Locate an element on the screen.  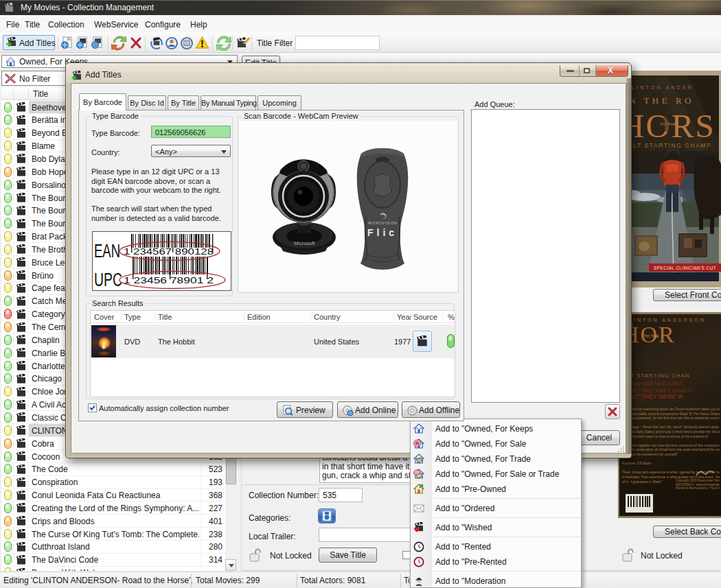
svg-text: Flic is located at coordinates (382, 233).